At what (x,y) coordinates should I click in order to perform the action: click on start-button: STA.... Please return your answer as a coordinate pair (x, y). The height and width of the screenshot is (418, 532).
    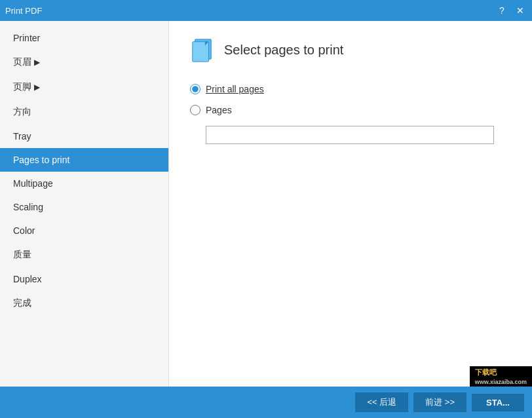
    Looking at the image, I should click on (498, 402).